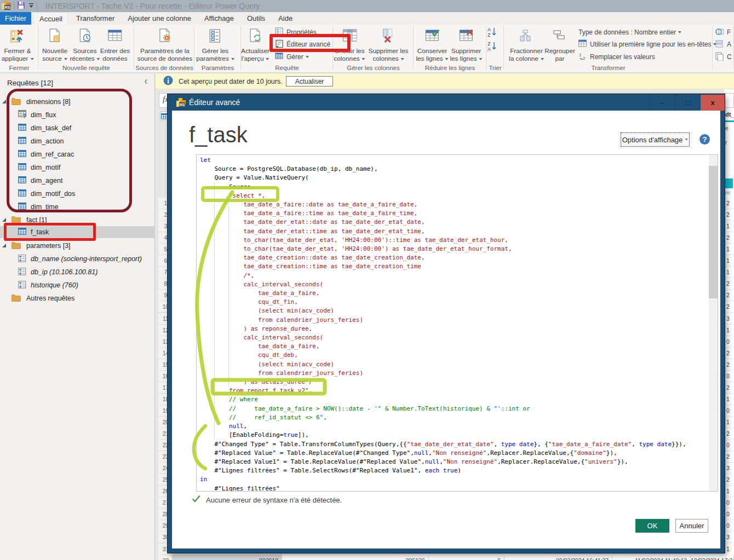 The image size is (734, 560). Describe the element at coordinates (443, 453) in the screenshot. I see `code-line: #"Replaced Value" = Table.ReplaceValue(#…` at that location.